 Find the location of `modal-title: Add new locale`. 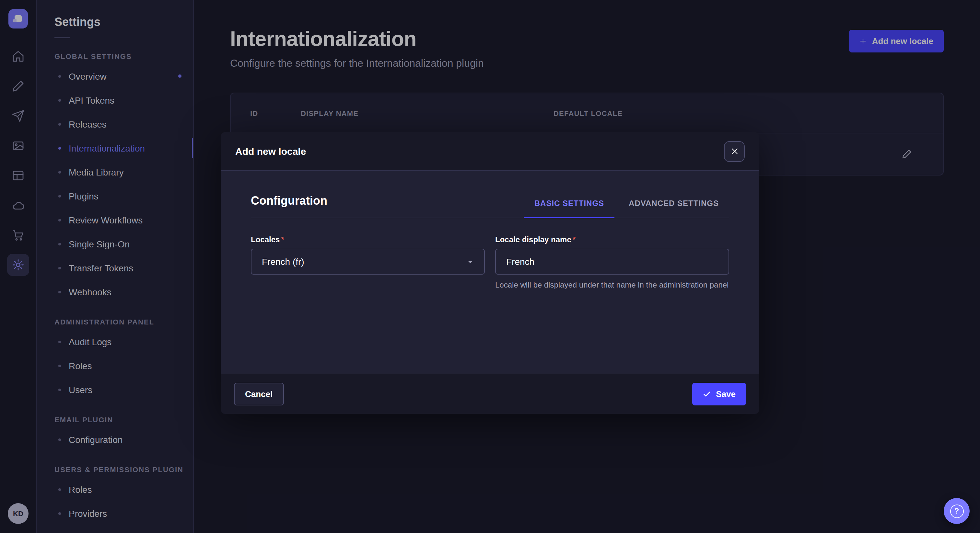

modal-title: Add new locale is located at coordinates (270, 151).